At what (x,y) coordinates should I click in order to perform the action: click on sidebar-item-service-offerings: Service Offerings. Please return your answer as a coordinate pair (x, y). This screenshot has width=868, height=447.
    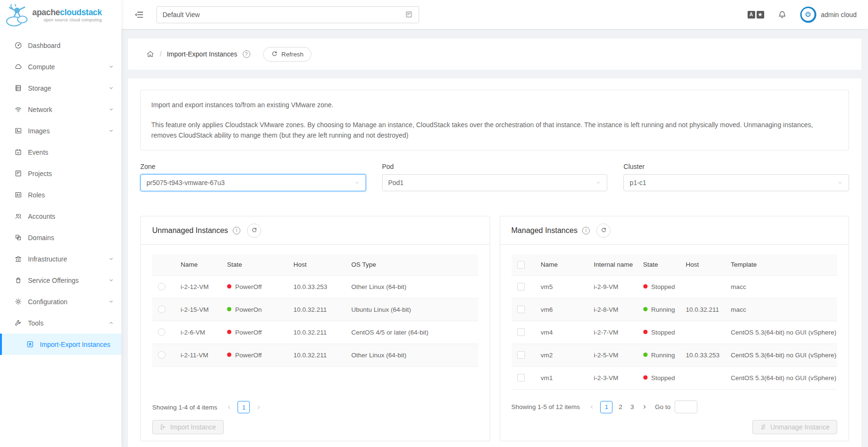
    Looking at the image, I should click on (61, 280).